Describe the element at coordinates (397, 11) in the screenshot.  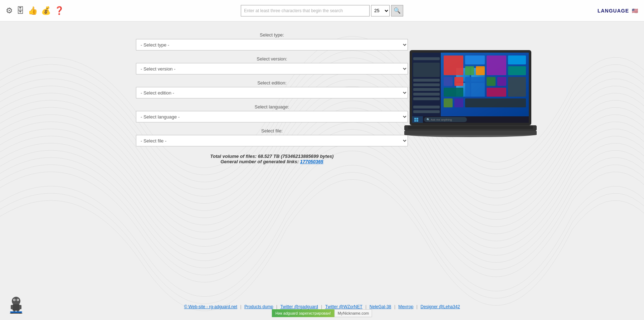
I see `search-icon: 🔍` at that location.